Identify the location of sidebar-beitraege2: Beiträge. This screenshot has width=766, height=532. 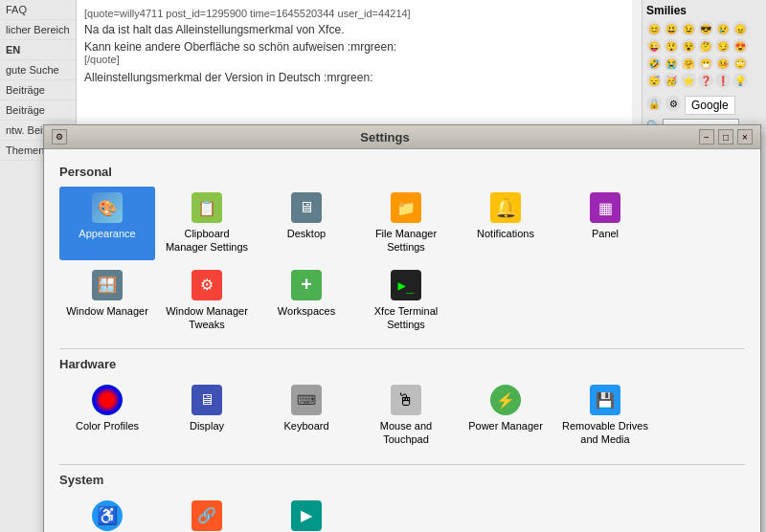
(38, 111).